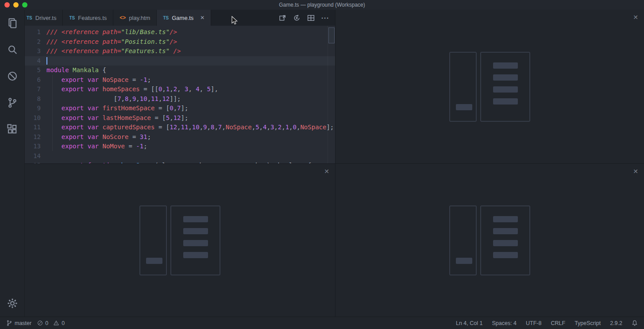  I want to click on line-content: export var capturedSpaces = [12,11,10,9,…, so click(190, 128).